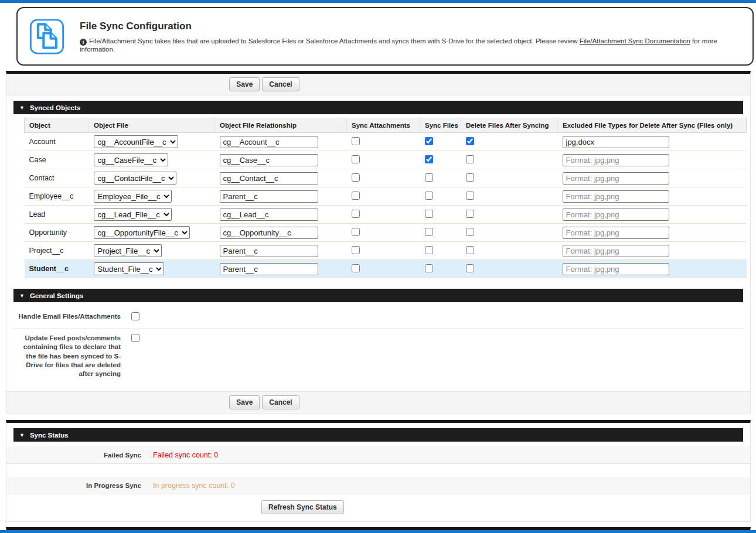 This screenshot has height=533, width=756. What do you see at coordinates (379, 360) in the screenshot?
I see `setting-row: Update Feed posts/comments containing fi…` at bounding box center [379, 360].